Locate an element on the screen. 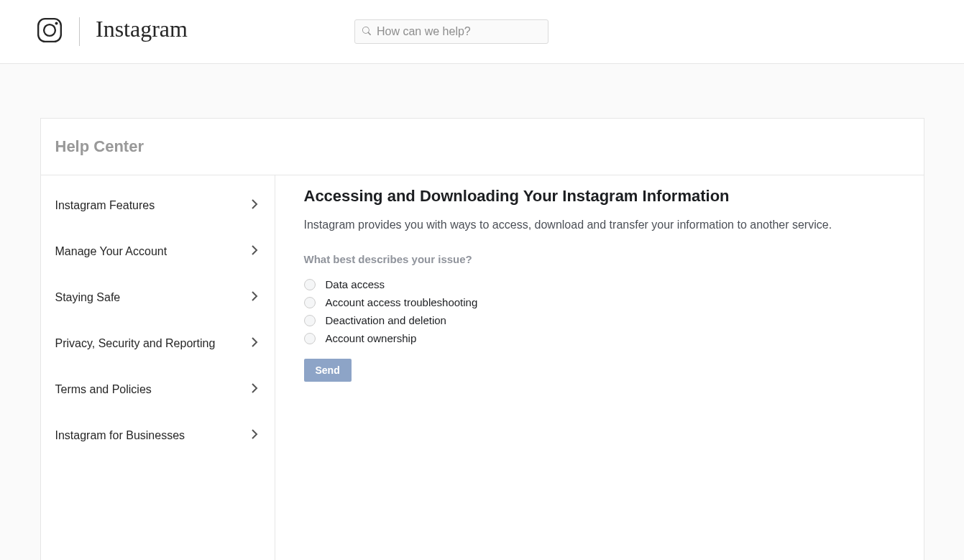  help-center-header: Help Center is located at coordinates (482, 147).